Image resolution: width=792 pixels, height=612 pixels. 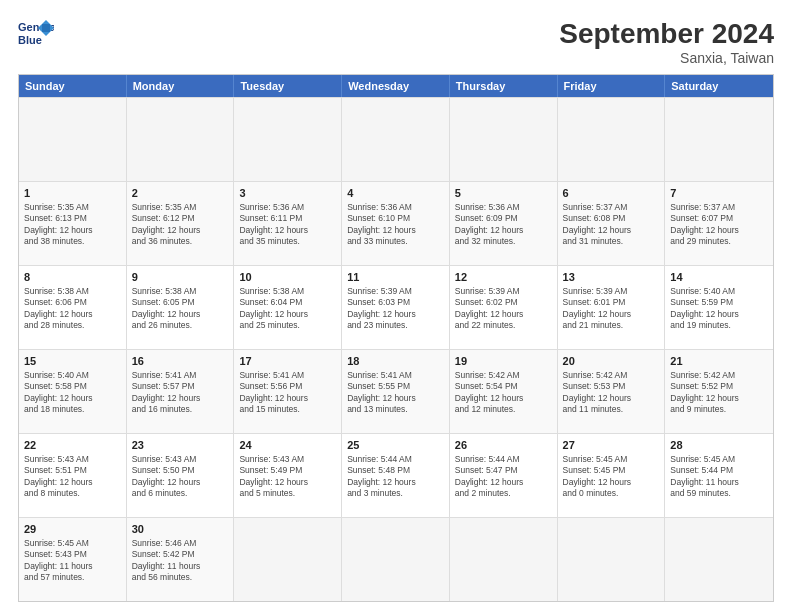 I want to click on day-cell-11: 11Sunrise: 5:39 AM Sunset: 6:03 PM Dayli…, so click(x=396, y=308).